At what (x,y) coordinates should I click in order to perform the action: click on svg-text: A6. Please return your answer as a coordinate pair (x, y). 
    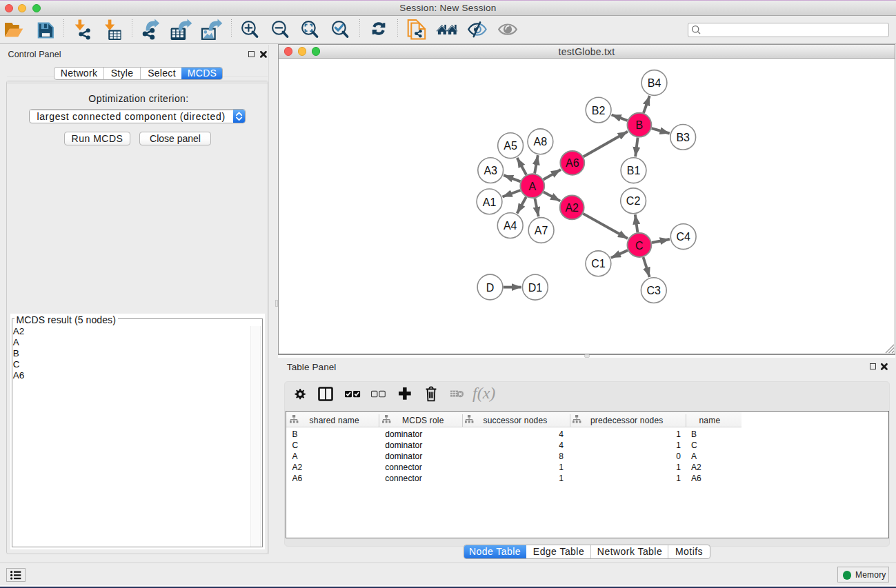
    Looking at the image, I should click on (573, 163).